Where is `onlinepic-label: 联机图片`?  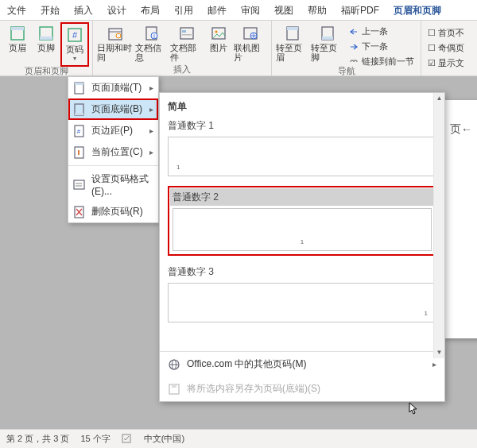 onlinepic-label: 联机图片 is located at coordinates (250, 52).